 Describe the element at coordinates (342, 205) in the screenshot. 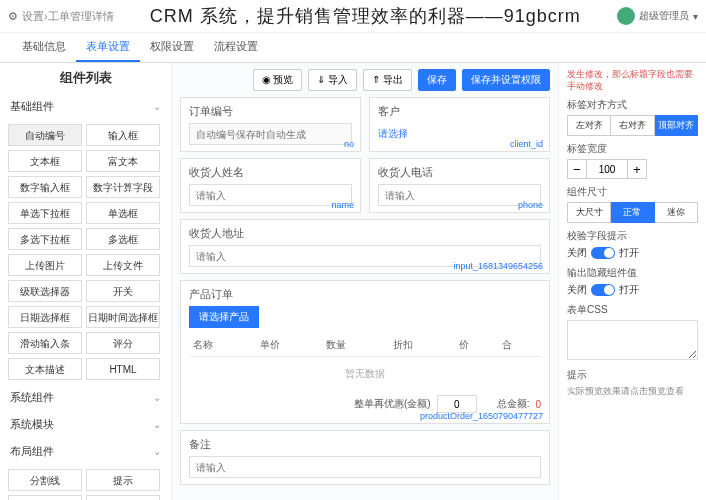

I see `field-tag: name` at that location.